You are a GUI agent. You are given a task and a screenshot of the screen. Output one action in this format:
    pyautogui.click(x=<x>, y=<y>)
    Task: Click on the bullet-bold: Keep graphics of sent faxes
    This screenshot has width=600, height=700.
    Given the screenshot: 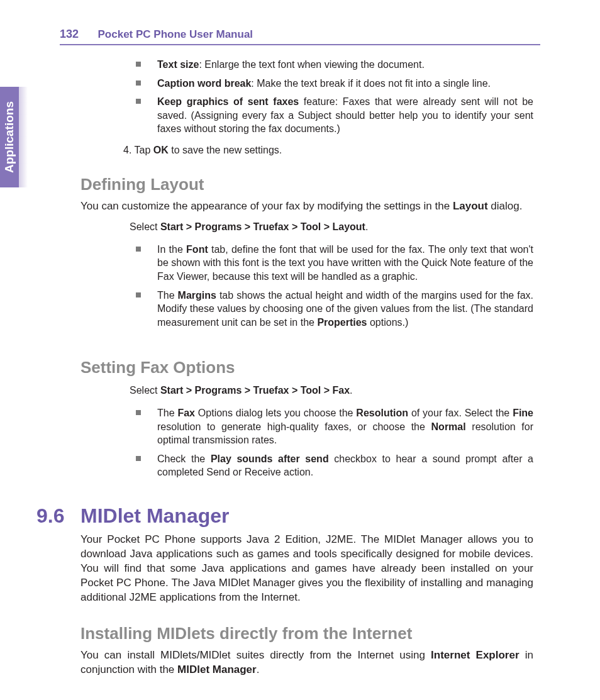 What is the action you would take?
    pyautogui.click(x=228, y=102)
    